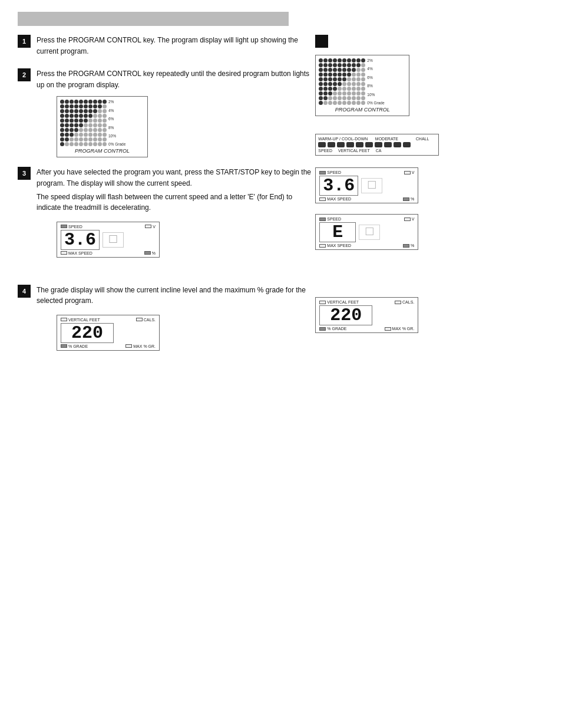 Image resolution: width=562 pixels, height=728 pixels. I want to click on step-3-text: After you have selected the program you …, so click(176, 190).